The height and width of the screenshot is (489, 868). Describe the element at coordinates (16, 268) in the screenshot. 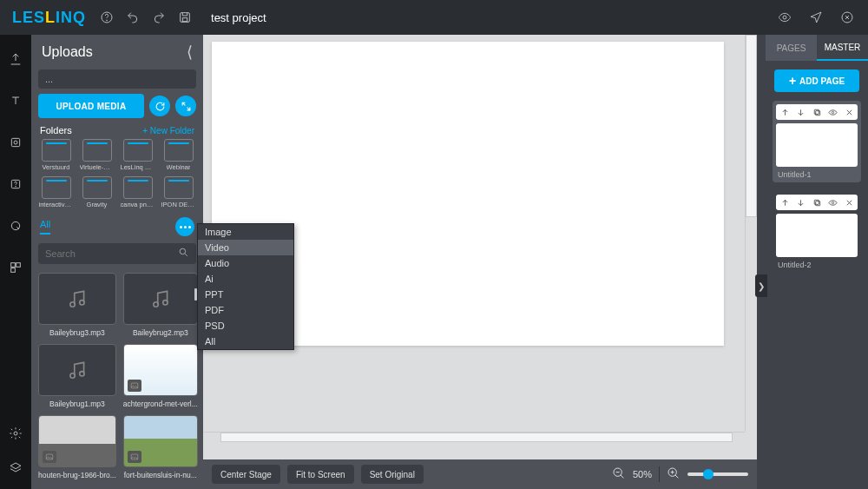

I see `rail-widgets-icon` at that location.